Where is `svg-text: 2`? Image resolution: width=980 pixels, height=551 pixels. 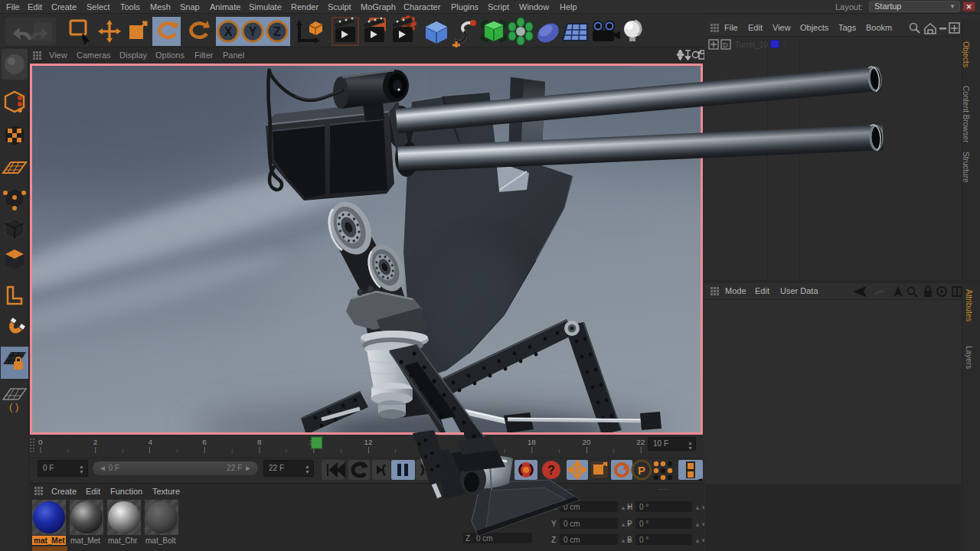 svg-text: 2 is located at coordinates (96, 442).